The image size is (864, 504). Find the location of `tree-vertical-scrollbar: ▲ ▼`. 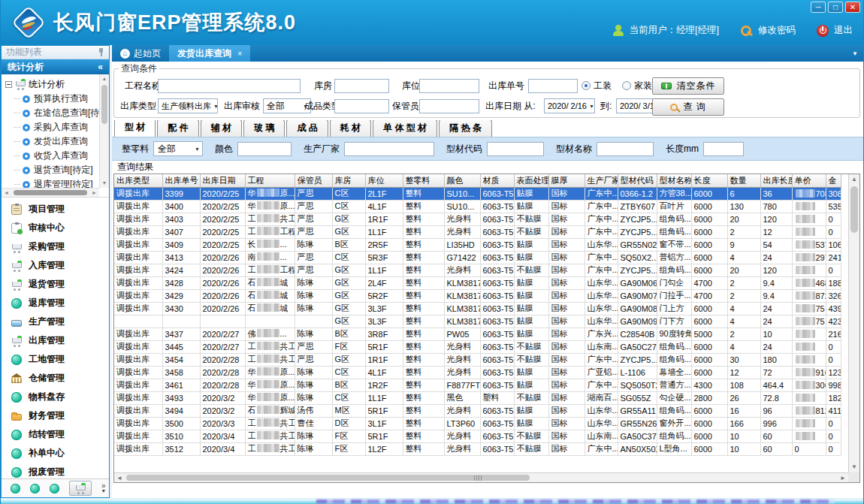

tree-vertical-scrollbar: ▲ ▼ is located at coordinates (104, 131).